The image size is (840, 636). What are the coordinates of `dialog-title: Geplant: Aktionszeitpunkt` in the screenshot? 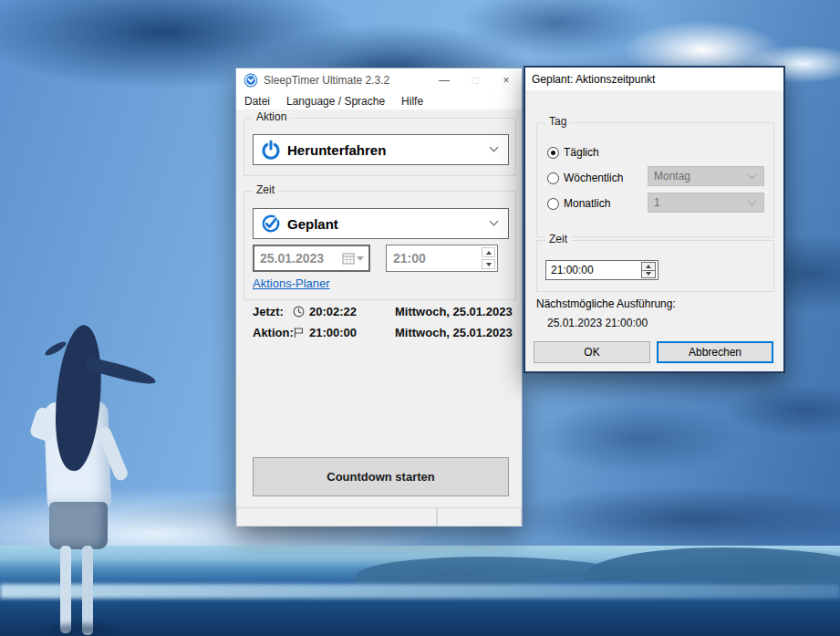 It's located at (593, 79).